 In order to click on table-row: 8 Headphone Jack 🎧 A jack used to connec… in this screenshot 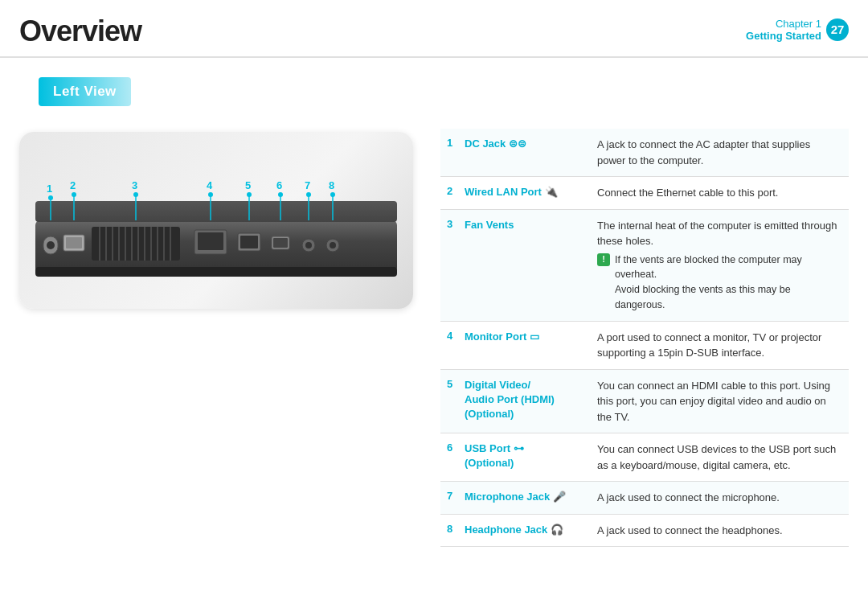, I will do `click(645, 531)`.